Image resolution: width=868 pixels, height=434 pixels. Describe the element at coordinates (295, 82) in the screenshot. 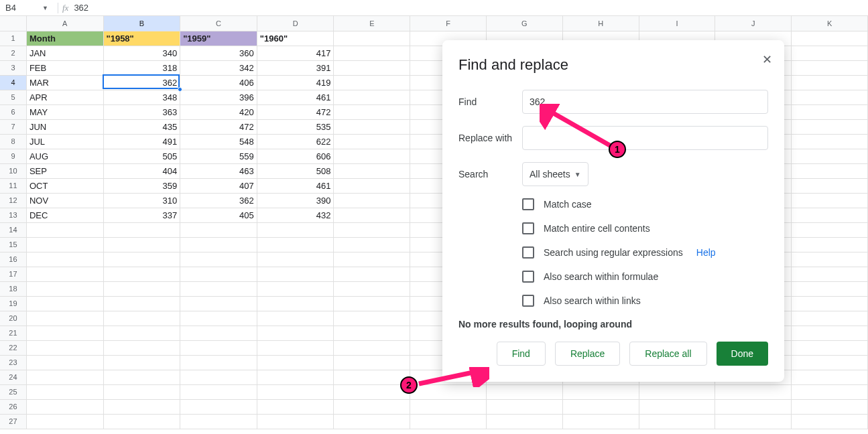

I see `cell: 419` at that location.